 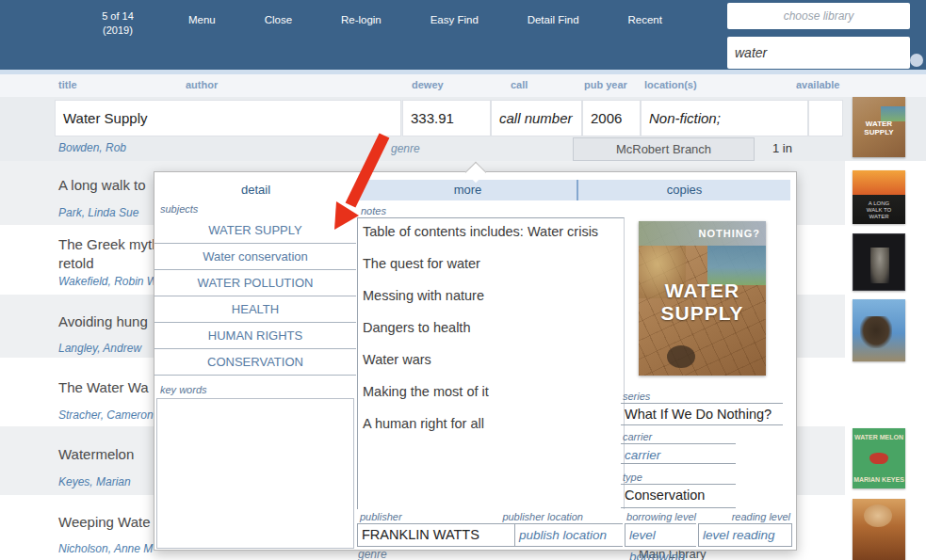 I want to click on subject-link: CONSERVATION, so click(x=255, y=362).